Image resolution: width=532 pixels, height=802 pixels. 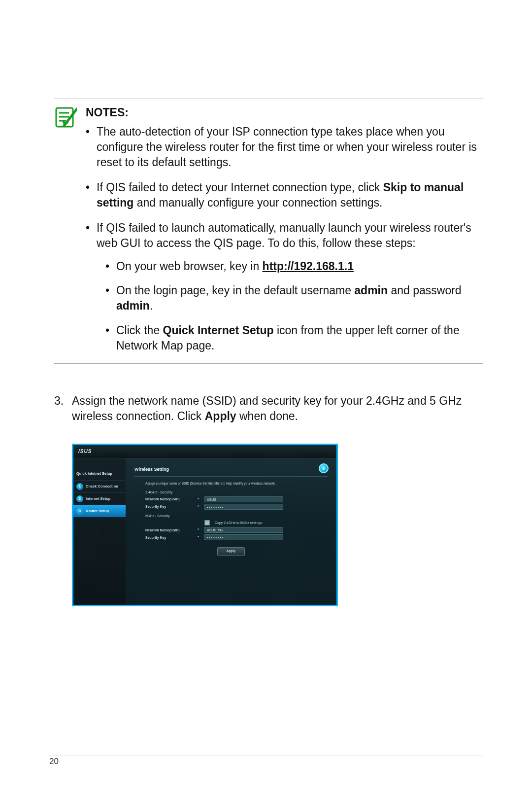 What do you see at coordinates (100, 476) in the screenshot?
I see `sidebar-title: Quick Intetnet Setup` at bounding box center [100, 476].